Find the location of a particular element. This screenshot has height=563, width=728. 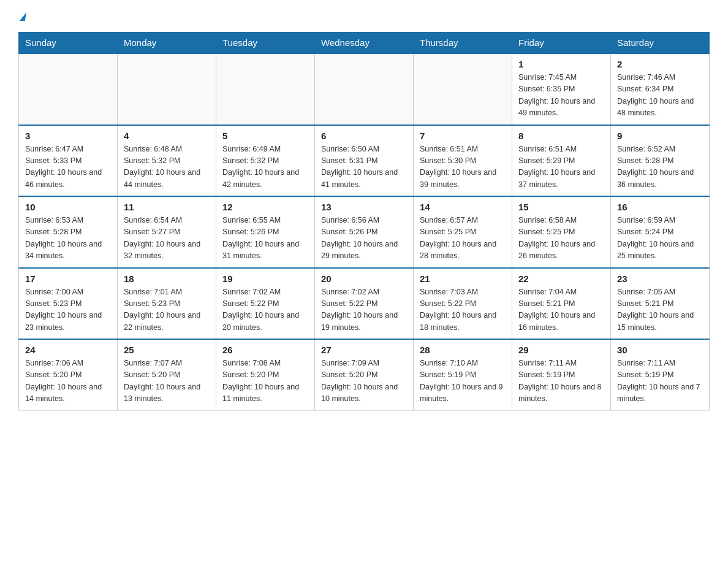

sun-info: Sunrise: 6:51 AMSunset: 5:30 PMDaylight:… is located at coordinates (463, 167).